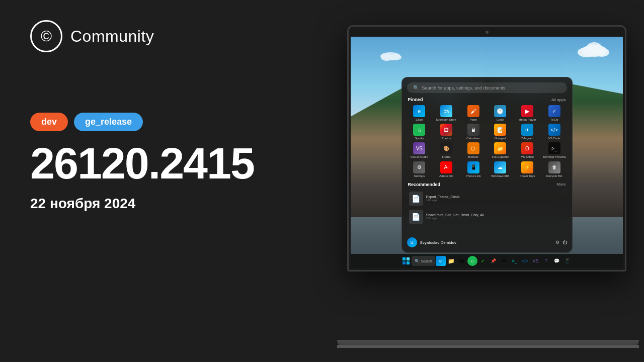 This screenshot has width=644, height=362. Describe the element at coordinates (416, 100) in the screenshot. I see `pinned-label: Pinned` at that location.